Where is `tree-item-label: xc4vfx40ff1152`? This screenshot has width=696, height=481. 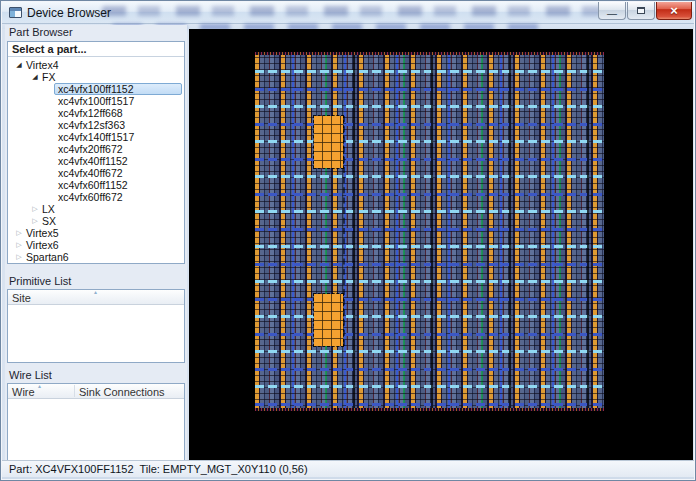
tree-item-label: xc4vfx40ff1152 is located at coordinates (93, 161).